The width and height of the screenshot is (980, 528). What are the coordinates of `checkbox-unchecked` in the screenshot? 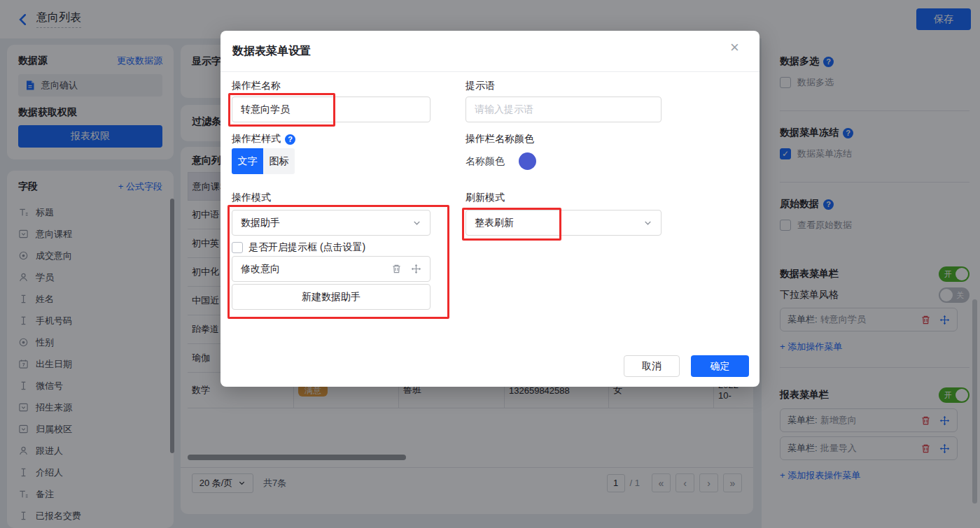 It's located at (237, 248).